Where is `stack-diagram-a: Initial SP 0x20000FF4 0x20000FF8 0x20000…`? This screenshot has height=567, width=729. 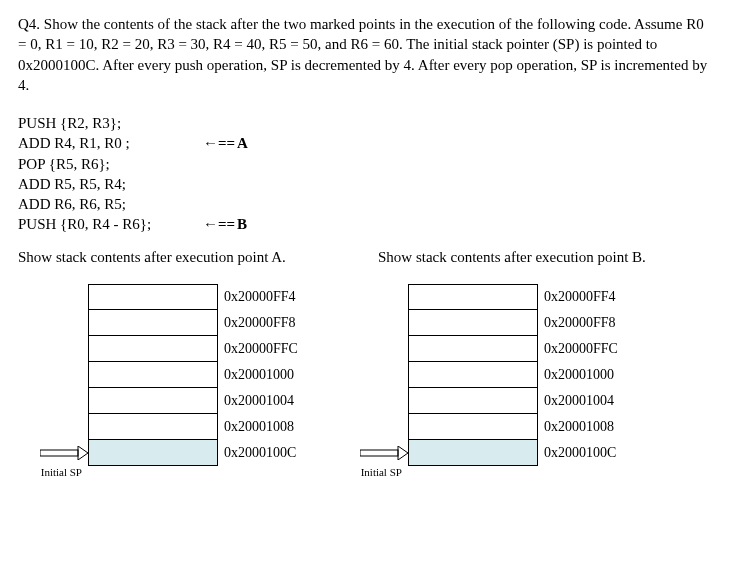
stack-diagram-a: Initial SP 0x20000FF4 0x20000FF8 0x20000… is located at coordinates (193, 375).